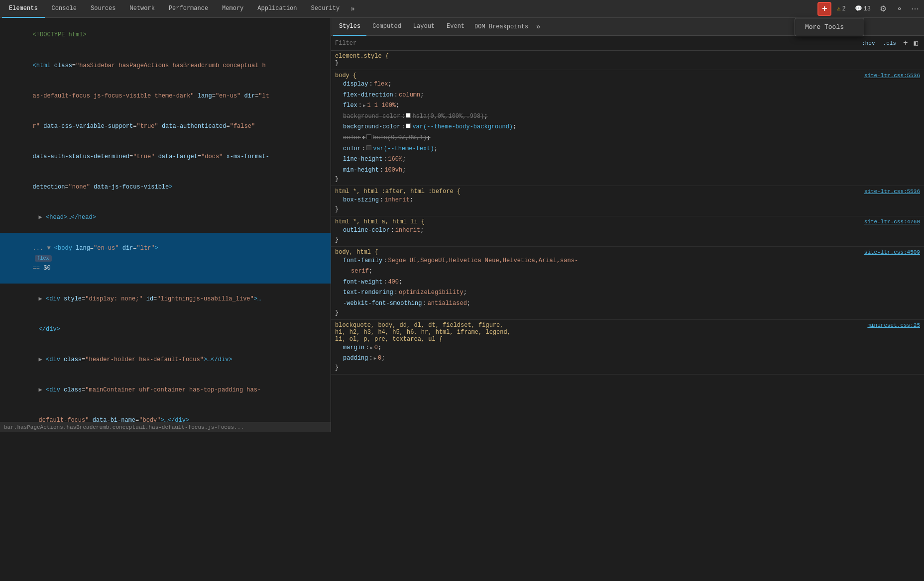 The height and width of the screenshot is (581, 924). Describe the element at coordinates (829, 27) in the screenshot. I see `more-tools-popup: More Tools` at that location.